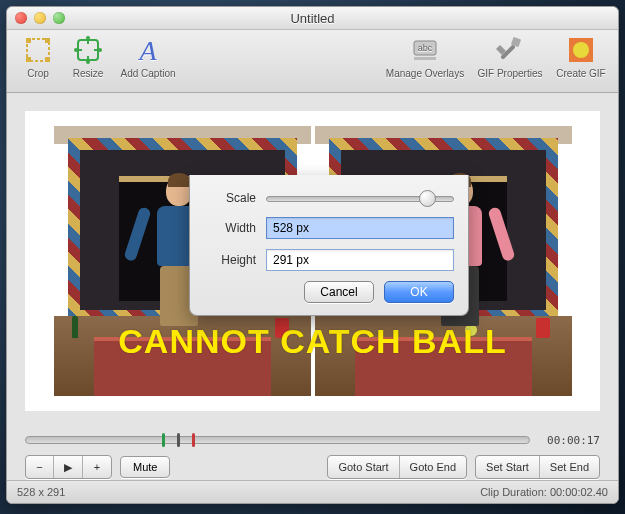 The height and width of the screenshot is (514, 625). I want to click on out-point-marker, so click(194, 440).